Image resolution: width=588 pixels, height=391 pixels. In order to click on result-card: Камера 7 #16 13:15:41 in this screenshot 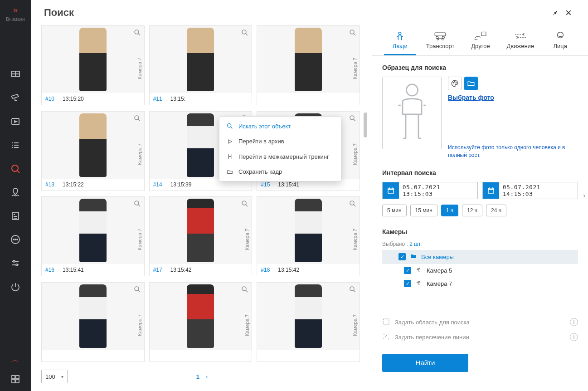, I will do `click(93, 236)`.